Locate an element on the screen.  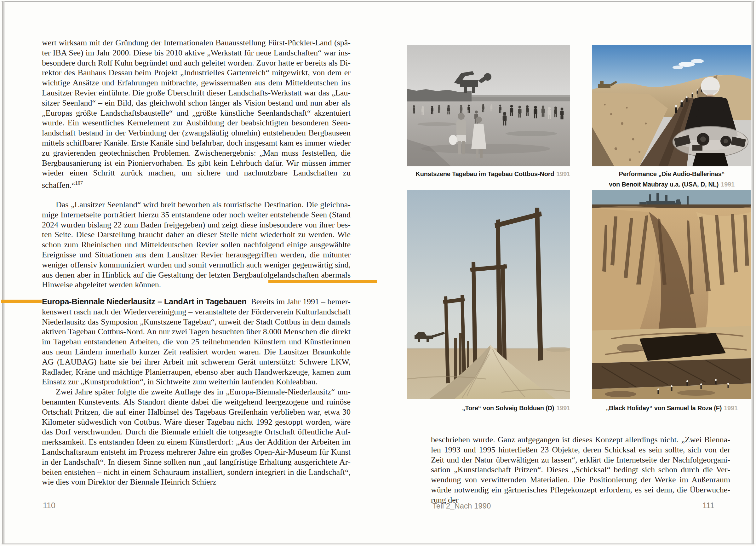
photo-audio-ballerinas is located at coordinates (672, 105).